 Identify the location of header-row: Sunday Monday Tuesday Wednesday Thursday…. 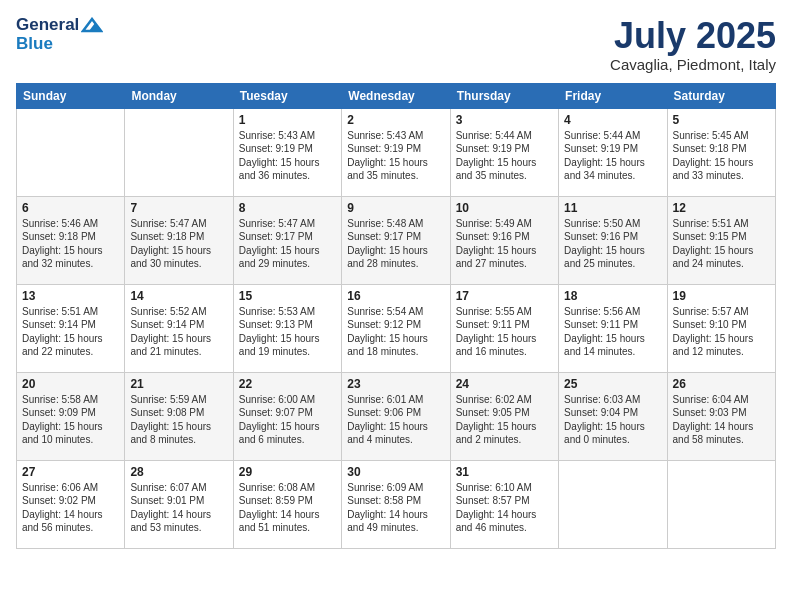
(396, 96).